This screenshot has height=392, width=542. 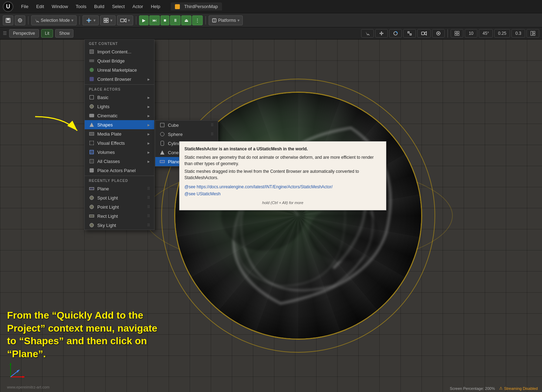 What do you see at coordinates (119, 61) in the screenshot?
I see `quixel-bridge-item: Quixel Bridge` at bounding box center [119, 61].